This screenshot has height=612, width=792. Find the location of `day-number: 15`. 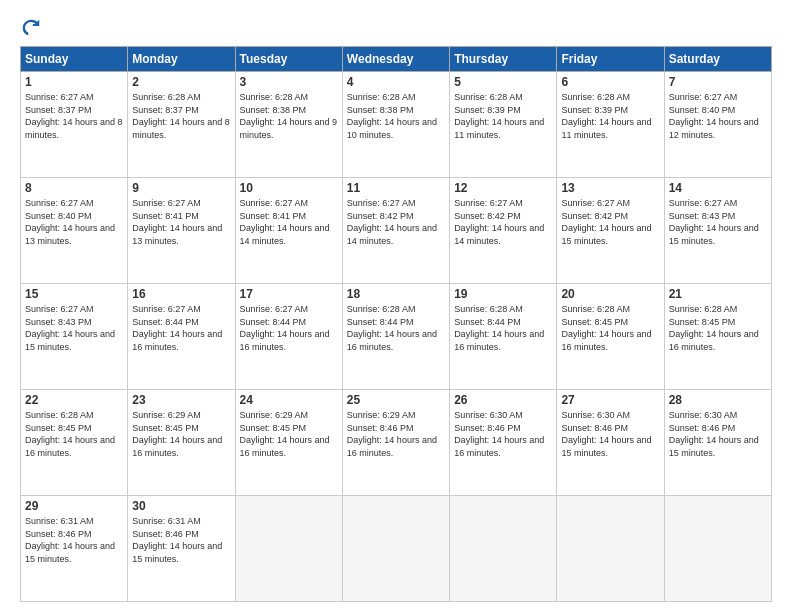

day-number: 15 is located at coordinates (74, 294).